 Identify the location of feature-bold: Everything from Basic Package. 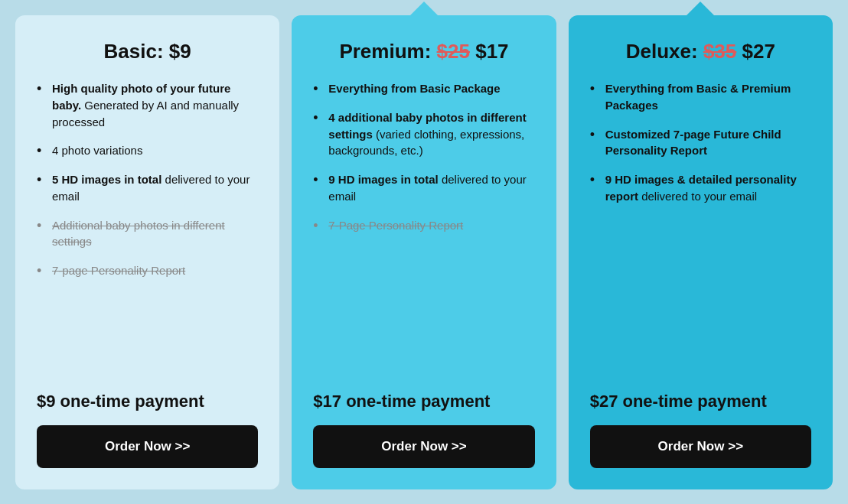
(414, 89).